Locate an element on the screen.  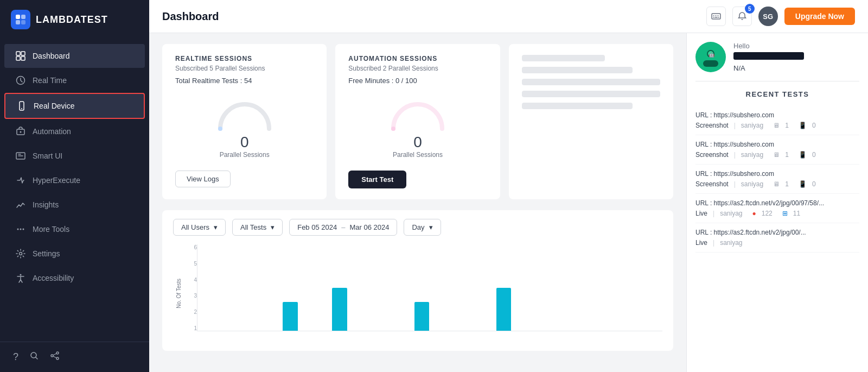
test-item: URL : https://as2.ftcdn.net/v2/jpg/00/97… is located at coordinates (777, 209).